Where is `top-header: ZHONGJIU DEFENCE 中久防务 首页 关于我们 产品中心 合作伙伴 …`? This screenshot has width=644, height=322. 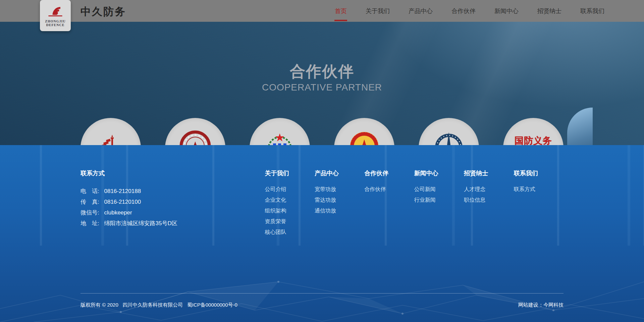
top-header: ZHONGJIU DEFENCE 中久防务 首页 关于我们 产品中心 合作伙伴 … is located at coordinates (322, 11).